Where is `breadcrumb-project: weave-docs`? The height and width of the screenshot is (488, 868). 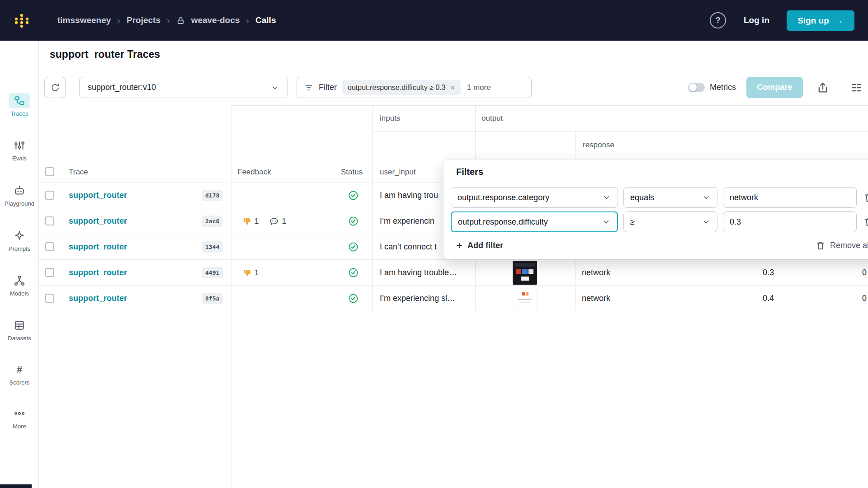 breadcrumb-project: weave-docs is located at coordinates (216, 20).